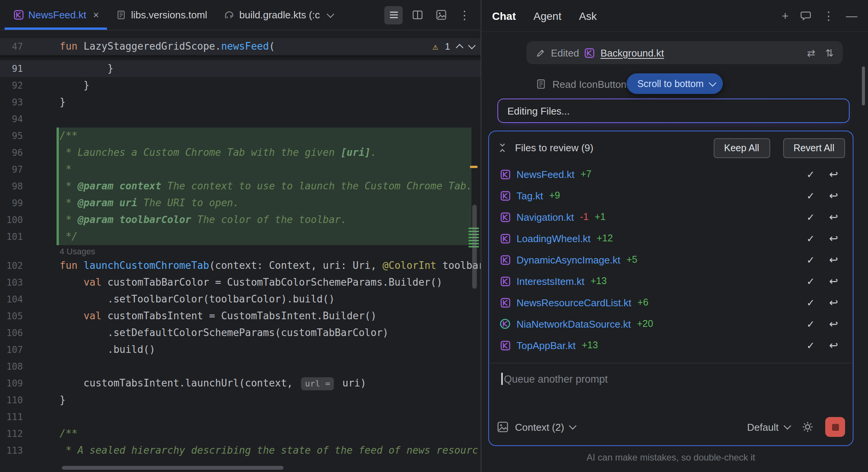 This screenshot has width=868, height=472. Describe the element at coordinates (671, 238) in the screenshot. I see `file-review-row: LoadingWheel.kt+12✓↩` at that location.